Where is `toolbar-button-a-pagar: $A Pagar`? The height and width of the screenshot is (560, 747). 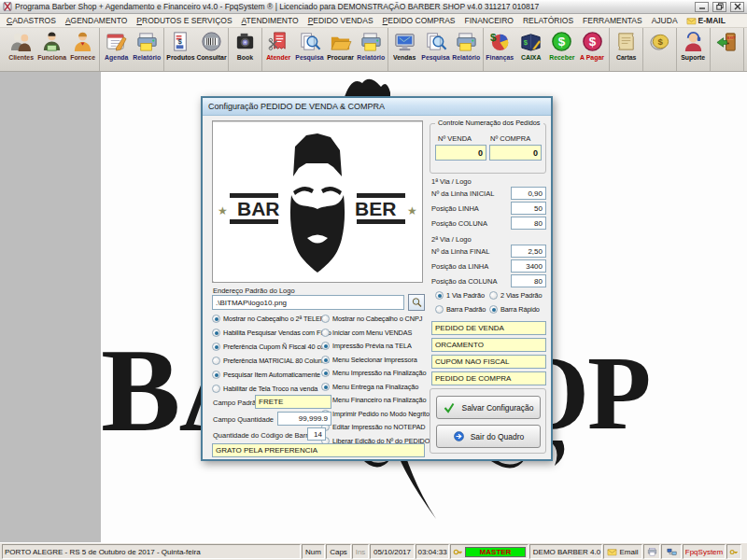
toolbar-button-a-pagar: $A Pagar is located at coordinates (592, 49).